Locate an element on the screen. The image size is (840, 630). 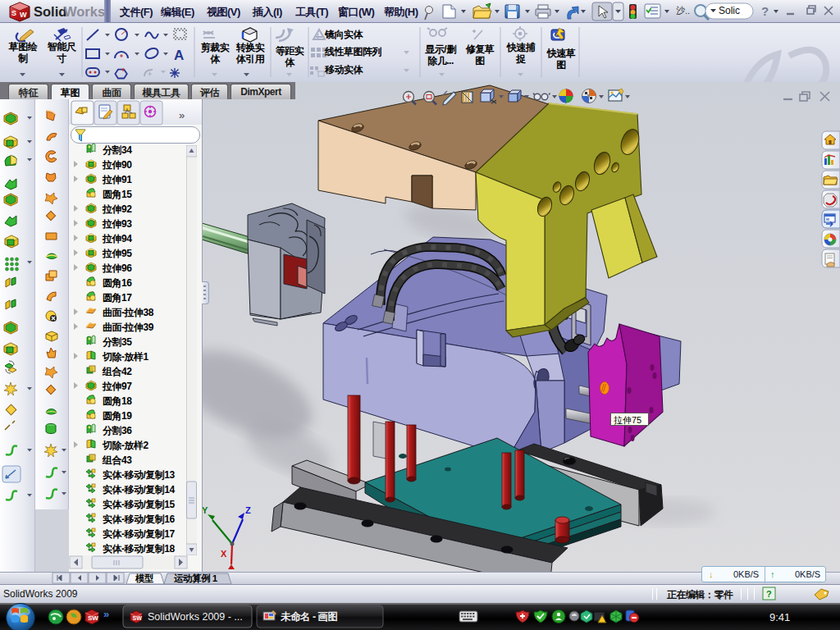
svg-text: 沙.. is located at coordinates (682, 11).